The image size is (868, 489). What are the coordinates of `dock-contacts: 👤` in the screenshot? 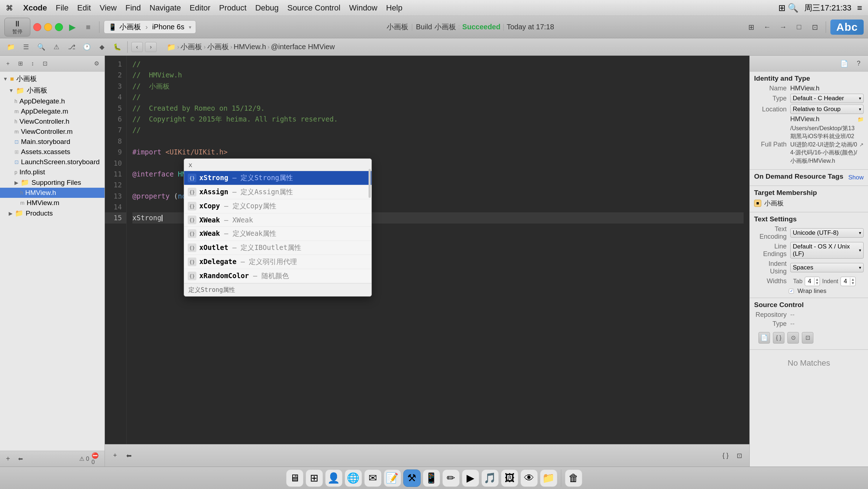 It's located at (334, 478).